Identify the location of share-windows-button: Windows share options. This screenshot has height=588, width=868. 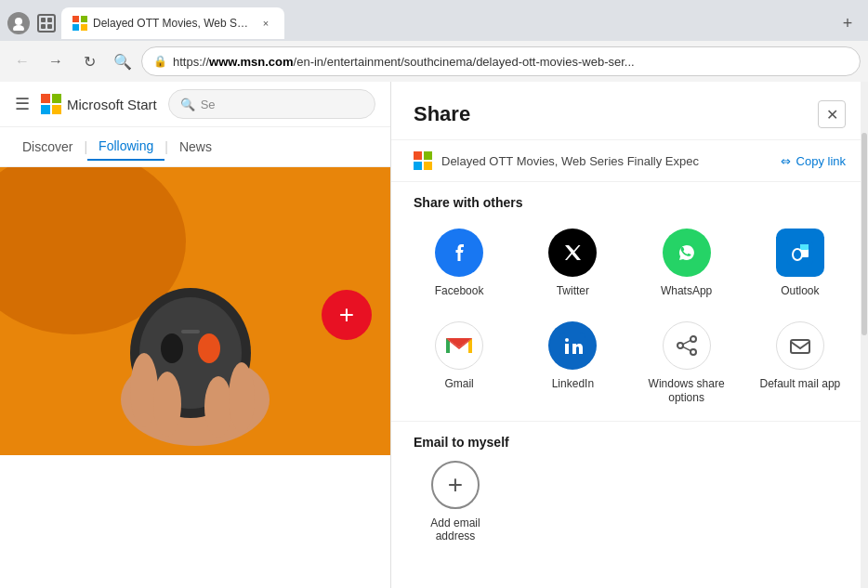
(687, 364).